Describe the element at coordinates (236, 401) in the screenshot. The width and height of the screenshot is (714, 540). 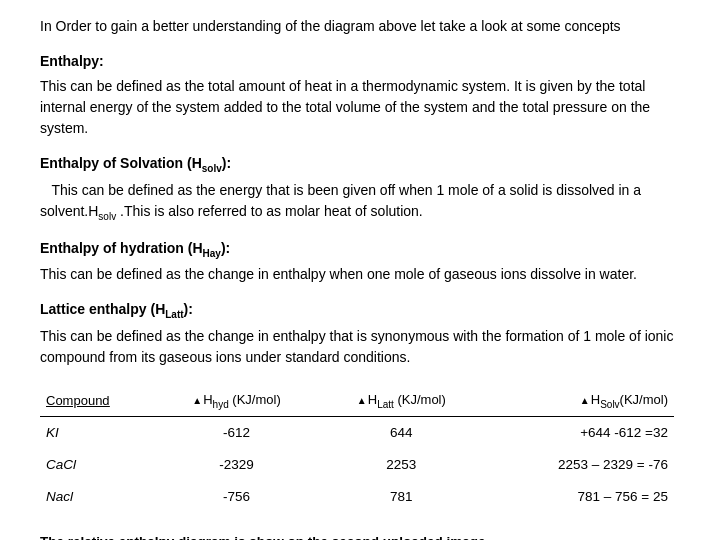
I see `header-hyd: ▲Hhyd (KJ/mol)` at that location.